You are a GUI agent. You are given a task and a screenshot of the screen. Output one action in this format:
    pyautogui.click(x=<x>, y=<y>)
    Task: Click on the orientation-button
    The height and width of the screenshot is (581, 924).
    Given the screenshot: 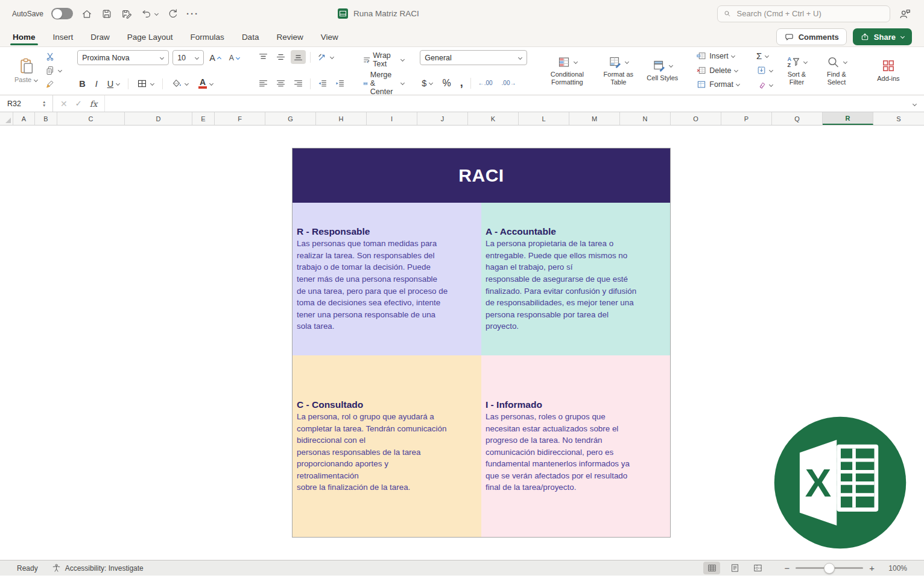 What is the action you would take?
    pyautogui.click(x=326, y=57)
    